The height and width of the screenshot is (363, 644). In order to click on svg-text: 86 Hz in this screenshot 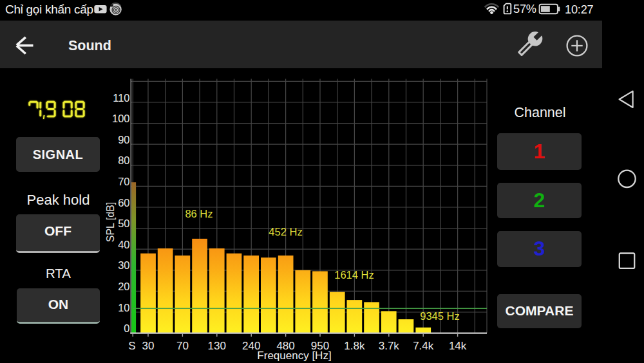, I will do `click(198, 214)`.